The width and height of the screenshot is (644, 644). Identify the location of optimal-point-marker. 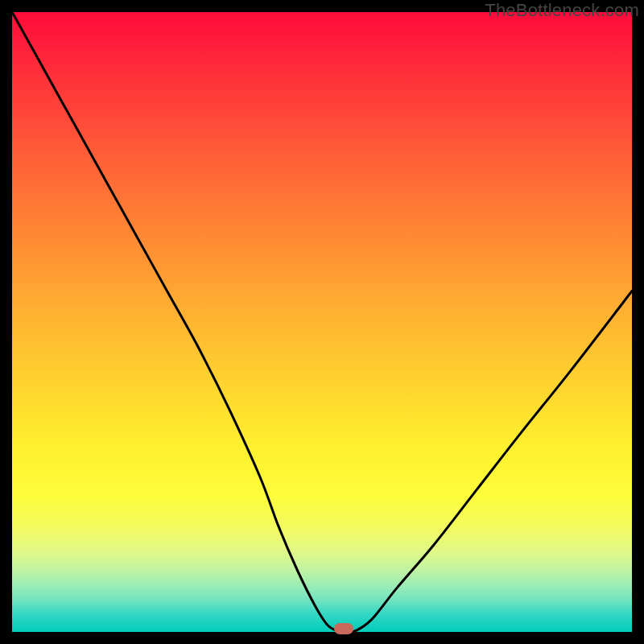
(344, 629).